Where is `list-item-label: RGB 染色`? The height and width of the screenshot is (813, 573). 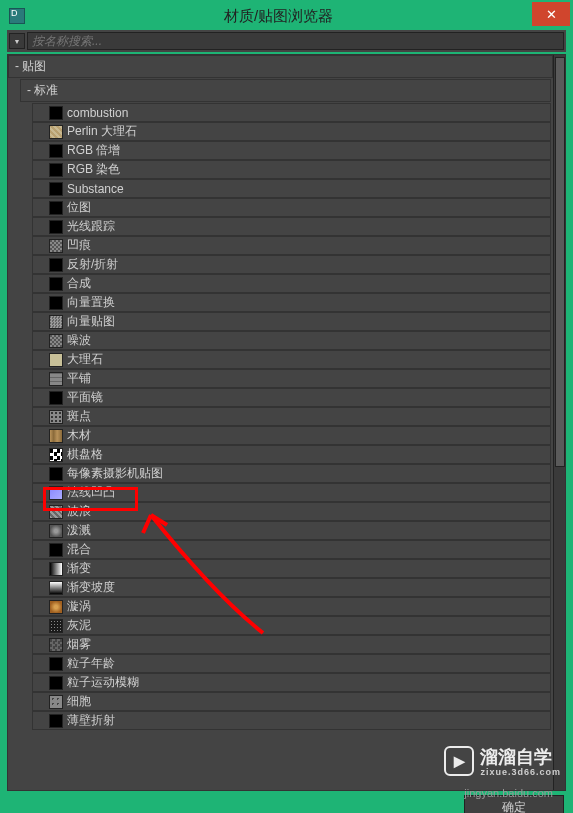 list-item-label: RGB 染色 is located at coordinates (94, 170).